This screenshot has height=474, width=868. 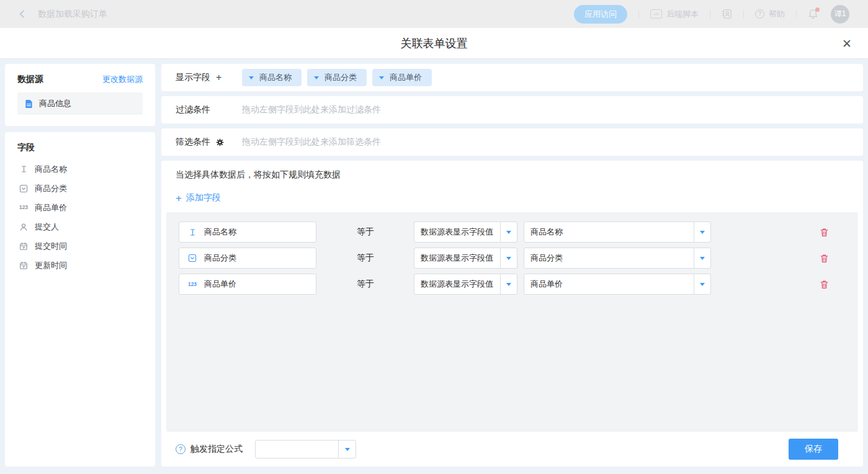 What do you see at coordinates (193, 78) in the screenshot?
I see `display-fields-label: 显示字段` at bounding box center [193, 78].